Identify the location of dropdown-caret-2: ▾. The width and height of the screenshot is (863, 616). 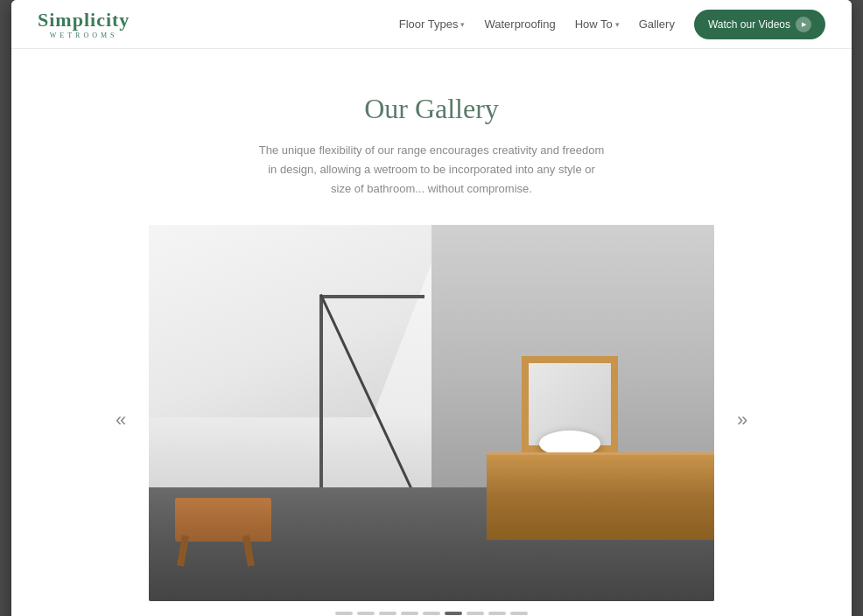
(618, 24).